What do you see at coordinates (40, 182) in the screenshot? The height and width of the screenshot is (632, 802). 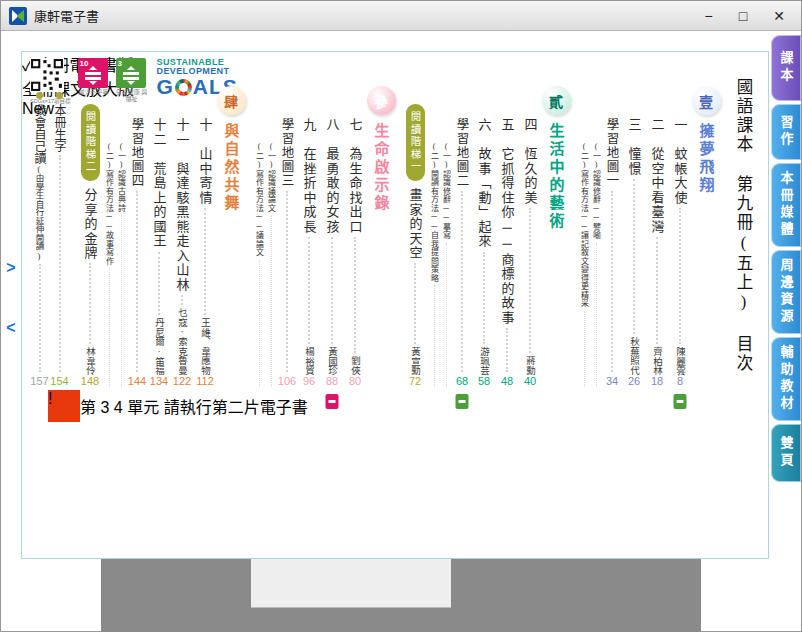 I see `extra-title: 我會自己讀(由學生自行延伸閱讀)` at bounding box center [40, 182].